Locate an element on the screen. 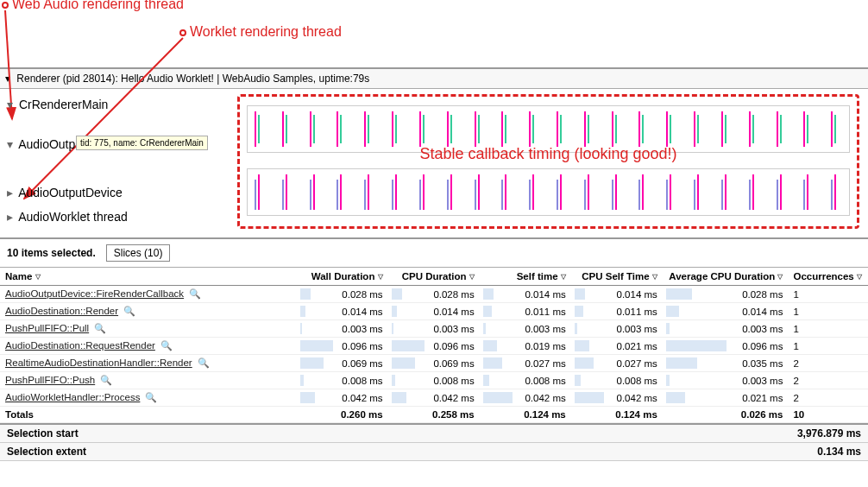 Image resolution: width=868 pixels, height=487 pixels. slice-name-link: AudioWorkletHandler::Process is located at coordinates (72, 397).